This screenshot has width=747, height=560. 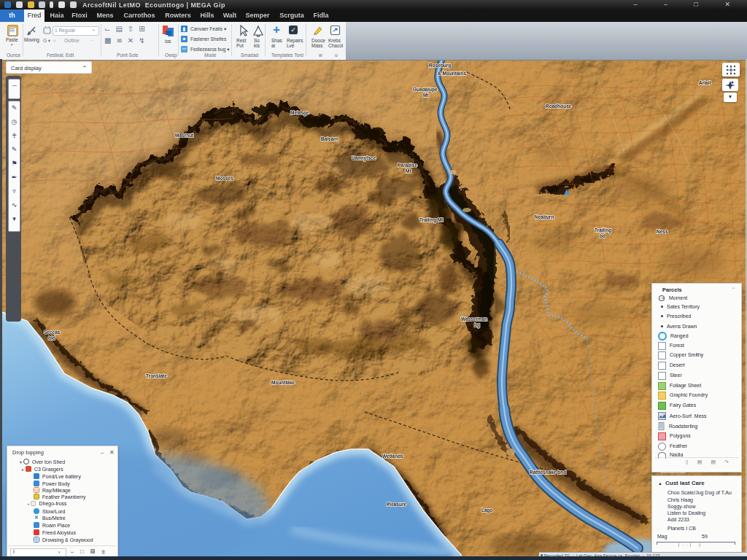 What do you see at coordinates (477, 325) in the screenshot?
I see `svg-text: bg` at bounding box center [477, 325].